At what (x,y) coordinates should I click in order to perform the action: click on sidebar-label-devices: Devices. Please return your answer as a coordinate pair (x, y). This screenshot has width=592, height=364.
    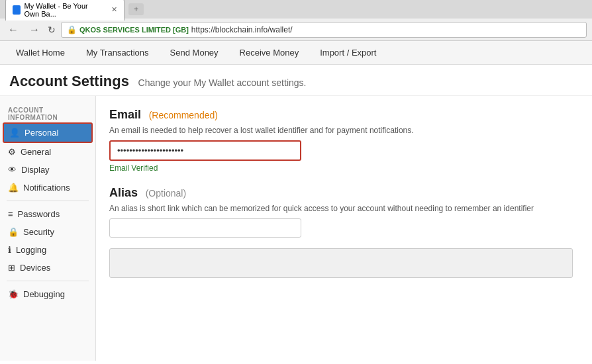
    Looking at the image, I should click on (35, 267).